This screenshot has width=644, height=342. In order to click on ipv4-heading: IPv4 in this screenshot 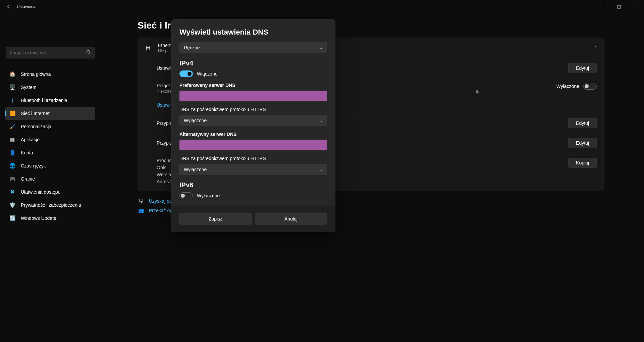, I will do `click(253, 63)`.